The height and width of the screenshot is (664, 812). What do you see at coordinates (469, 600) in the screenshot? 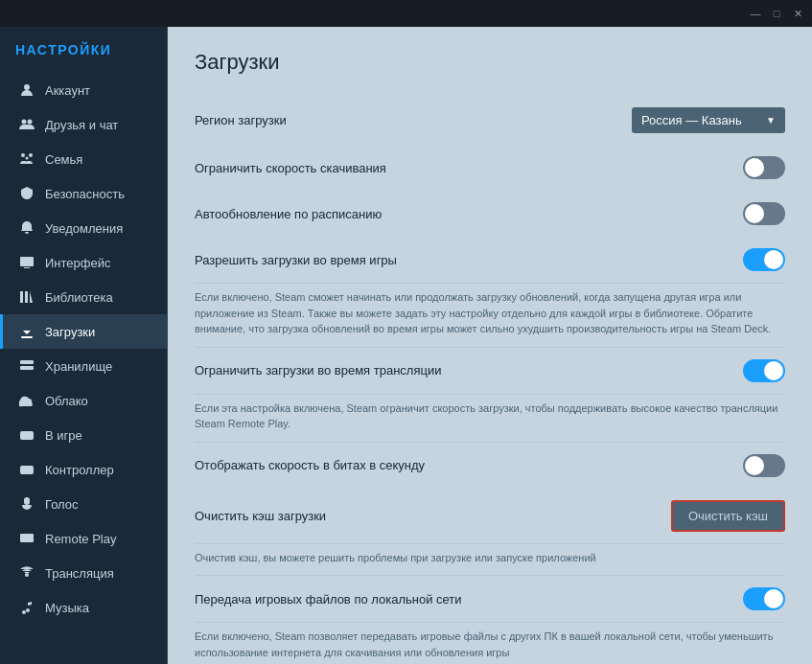
I see `setting-label-lan_transfer: Передача игровых файлов по локальной сет…` at bounding box center [469, 600].